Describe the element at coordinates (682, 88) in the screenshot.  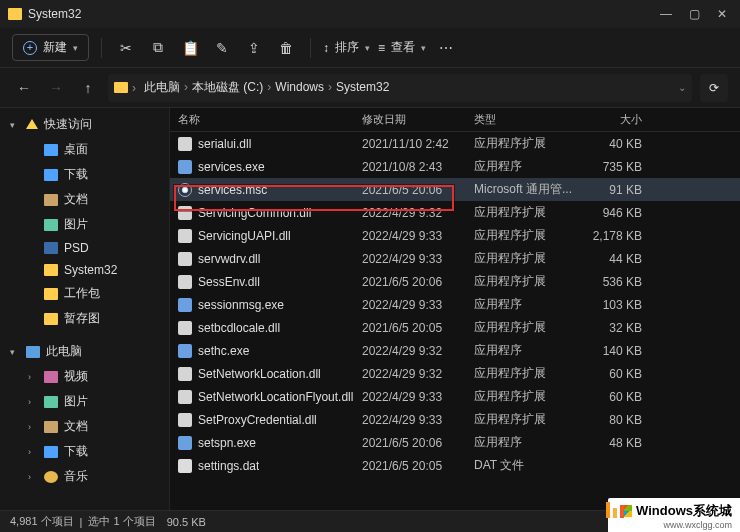
I see `chevron-down-icon: ⌄` at that location.